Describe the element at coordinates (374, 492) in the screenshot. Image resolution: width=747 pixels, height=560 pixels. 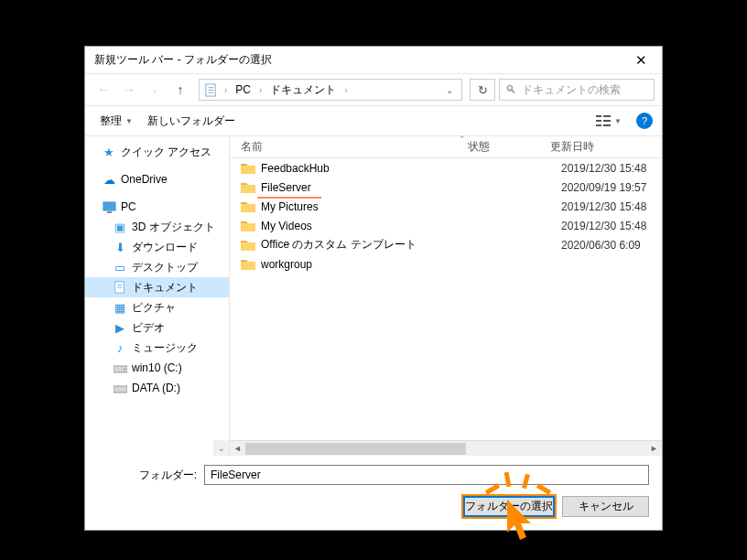
I see `footer: フォルダー: フォルダーの選択 キャンセル` at that location.